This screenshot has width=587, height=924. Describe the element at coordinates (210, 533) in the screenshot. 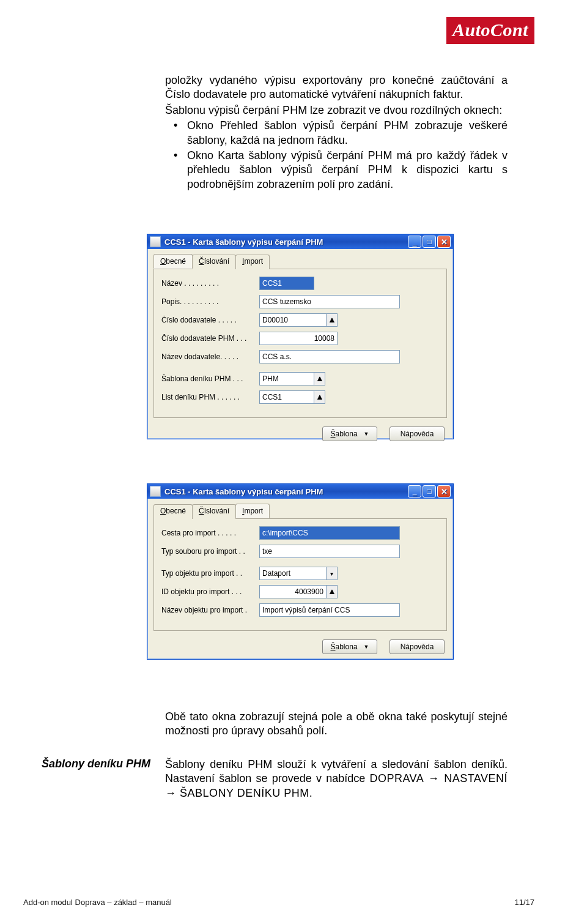

I see `label-cesta-import: Cesta pro import . . . . .` at that location.